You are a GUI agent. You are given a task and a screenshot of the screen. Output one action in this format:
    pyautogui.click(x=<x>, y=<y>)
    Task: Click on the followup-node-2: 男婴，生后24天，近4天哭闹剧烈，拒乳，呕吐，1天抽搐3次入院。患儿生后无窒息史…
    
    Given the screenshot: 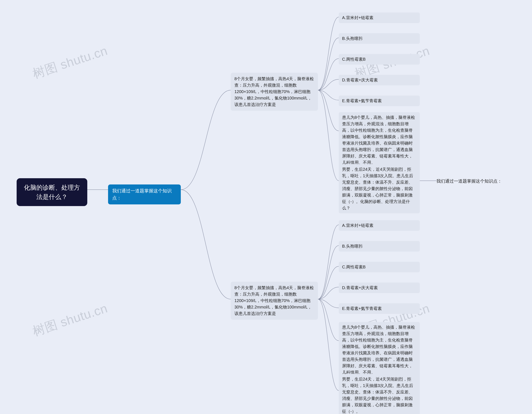 What is the action you would take?
    pyautogui.click(x=379, y=394)
    